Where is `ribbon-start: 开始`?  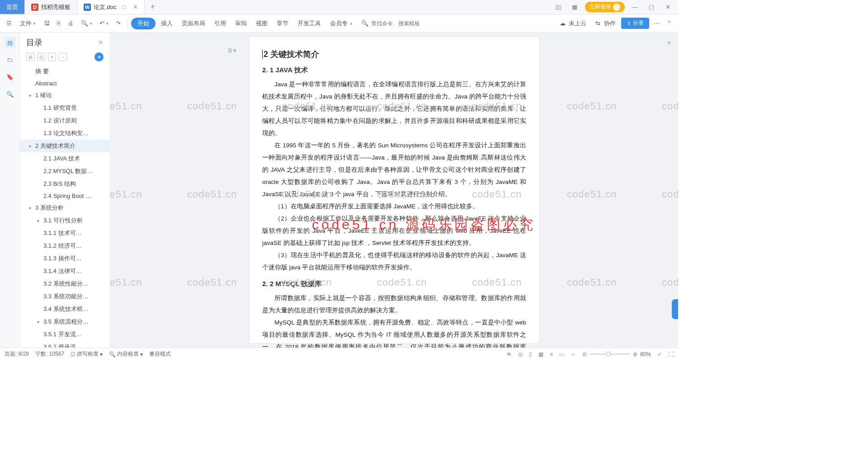
ribbon-start: 开始 is located at coordinates (143, 24).